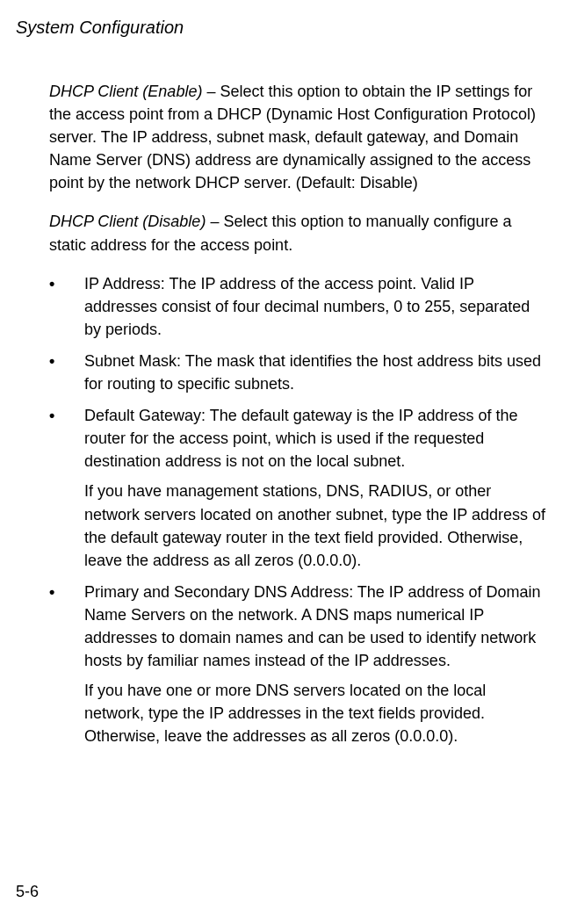 The height and width of the screenshot is (924, 570). Describe the element at coordinates (297, 233) in the screenshot. I see `paragraph-dhcp-disable: DHCP Client (Disable) – Select this opti…` at that location.